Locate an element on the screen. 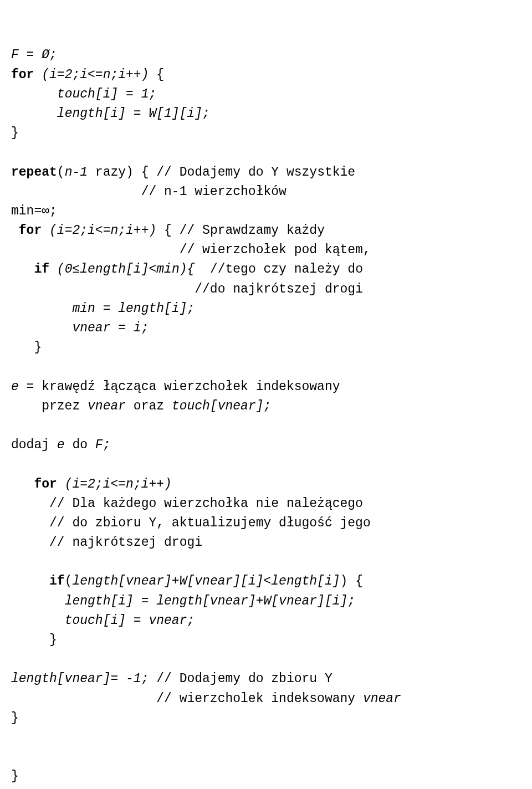 Image resolution: width=532 pixels, height=789 pixels. code-text: ) { is located at coordinates (351, 581).